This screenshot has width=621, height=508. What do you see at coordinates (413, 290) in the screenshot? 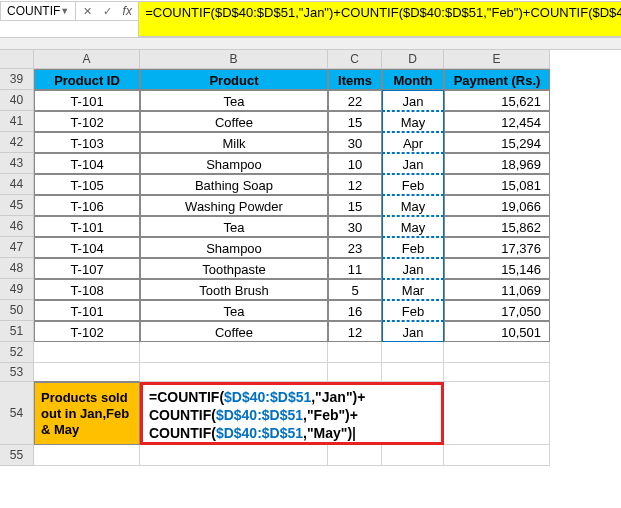
I see `cell-month: Mar` at bounding box center [413, 290].